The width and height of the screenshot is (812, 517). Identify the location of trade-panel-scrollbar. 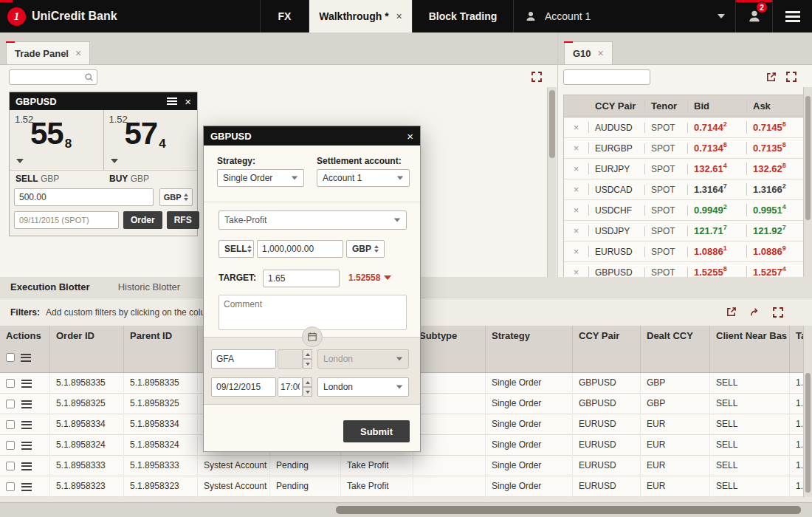
(552, 182).